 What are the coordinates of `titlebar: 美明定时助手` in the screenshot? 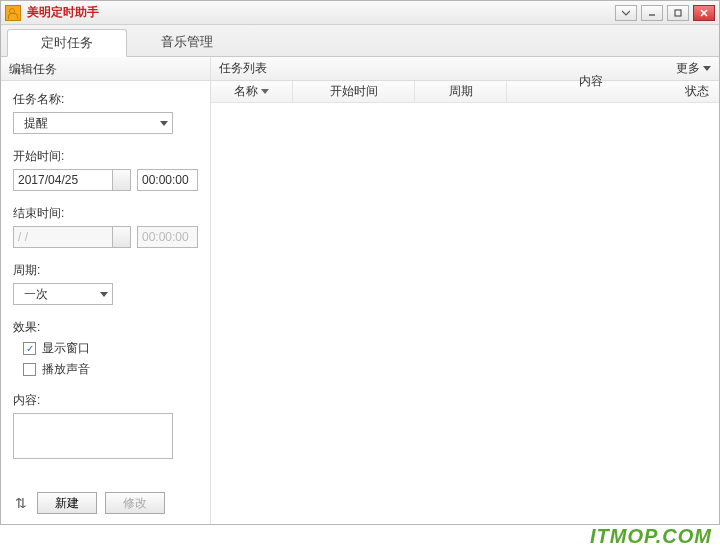 It's located at (360, 13).